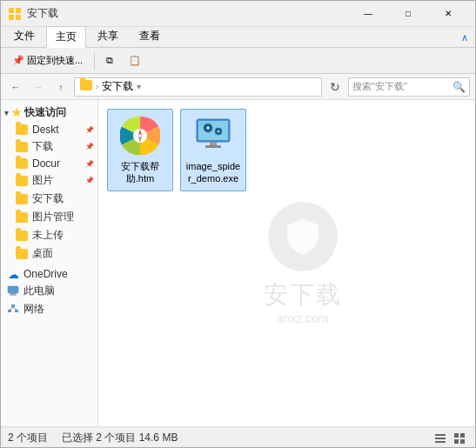  What do you see at coordinates (213, 150) in the screenshot?
I see `file-item-exe: image_spider_demo.exe` at bounding box center [213, 150].